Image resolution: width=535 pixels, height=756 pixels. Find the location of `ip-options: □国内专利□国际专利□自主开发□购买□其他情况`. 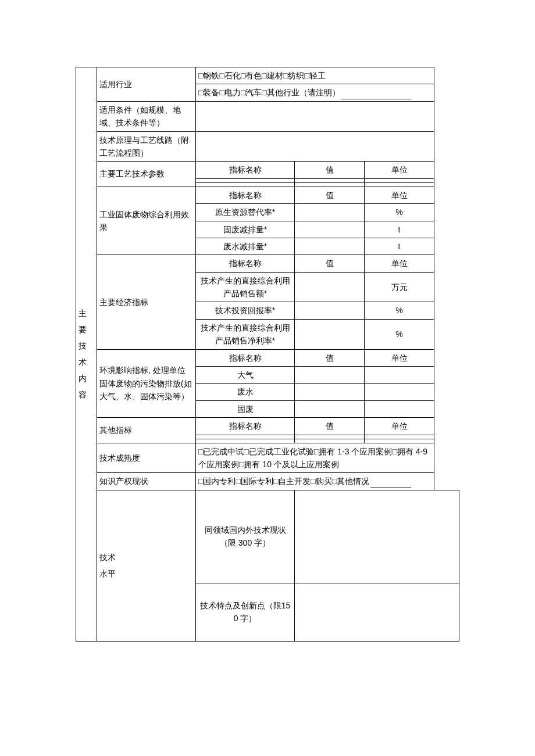

ip-options: □国内专利□国际专利□自主开发□购买□其他情况 is located at coordinates (315, 481).